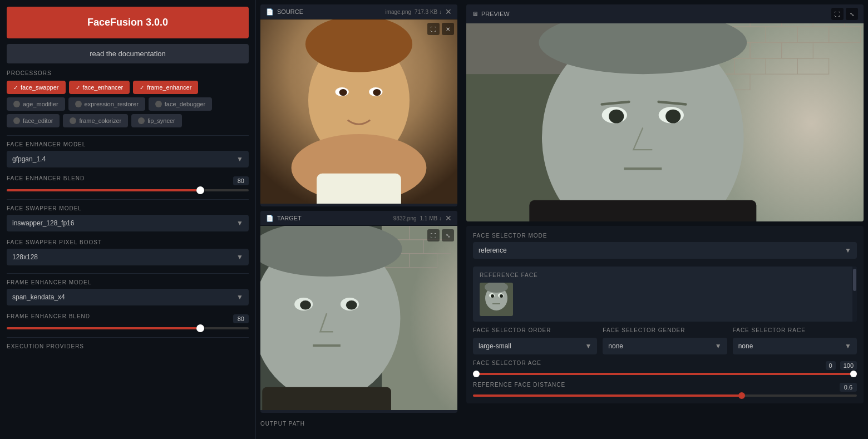 This screenshot has height=439, width=868. I want to click on preview-expand-btn-1: ⛶, so click(837, 14).